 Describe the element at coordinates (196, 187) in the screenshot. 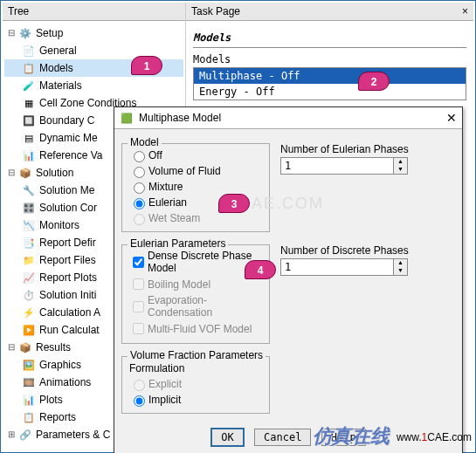

I see `radio-mixture: Mixture` at that location.